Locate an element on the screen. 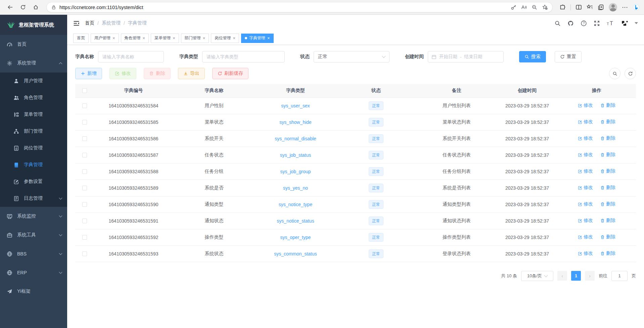  add-button: 新增 is located at coordinates (89, 74).